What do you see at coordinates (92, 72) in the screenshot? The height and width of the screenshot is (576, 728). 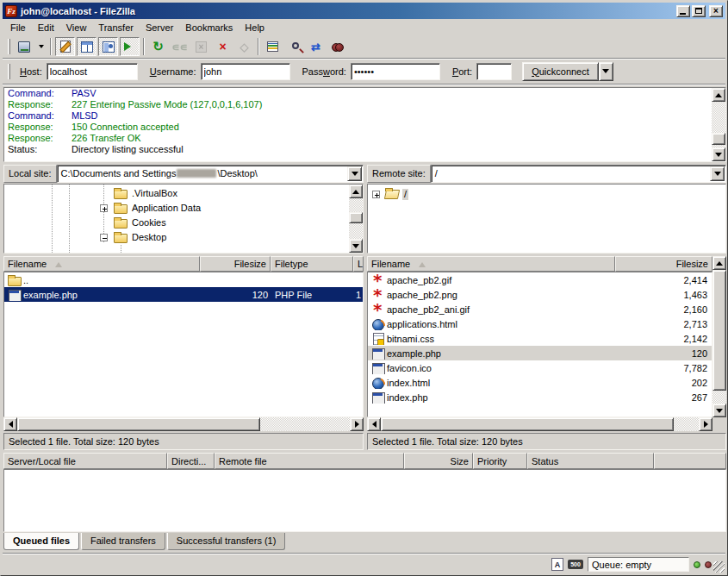 I see `host-input` at bounding box center [92, 72].